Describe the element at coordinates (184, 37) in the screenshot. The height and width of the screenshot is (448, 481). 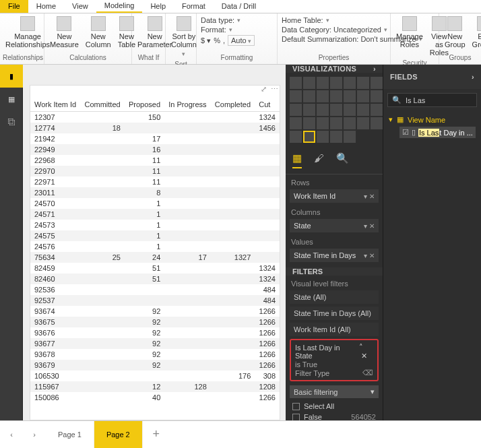
I see `sort-by-column-btn: Sort by Column` at that location.